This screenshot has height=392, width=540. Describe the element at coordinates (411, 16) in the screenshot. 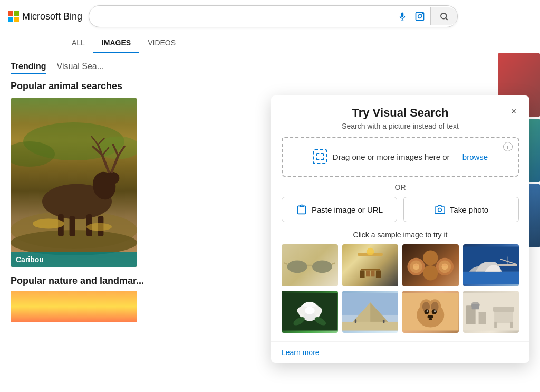

I see `search-icon-group` at that location.